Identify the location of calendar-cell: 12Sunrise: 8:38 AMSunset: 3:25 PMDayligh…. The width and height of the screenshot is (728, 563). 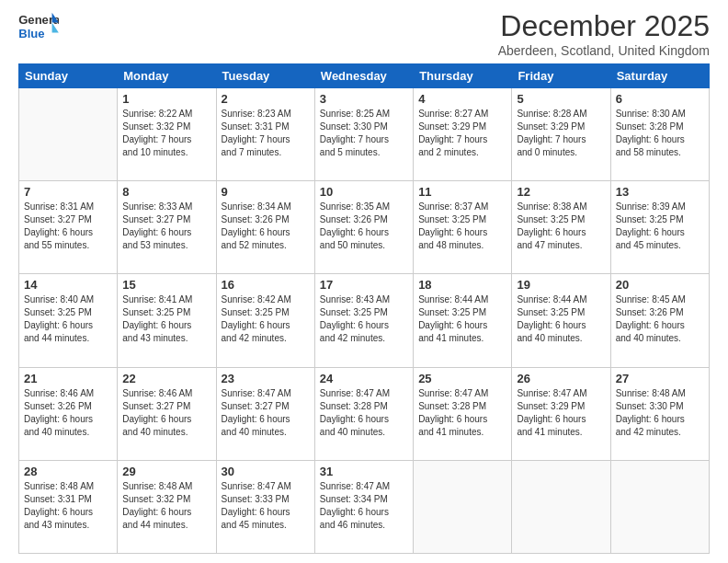
(561, 228).